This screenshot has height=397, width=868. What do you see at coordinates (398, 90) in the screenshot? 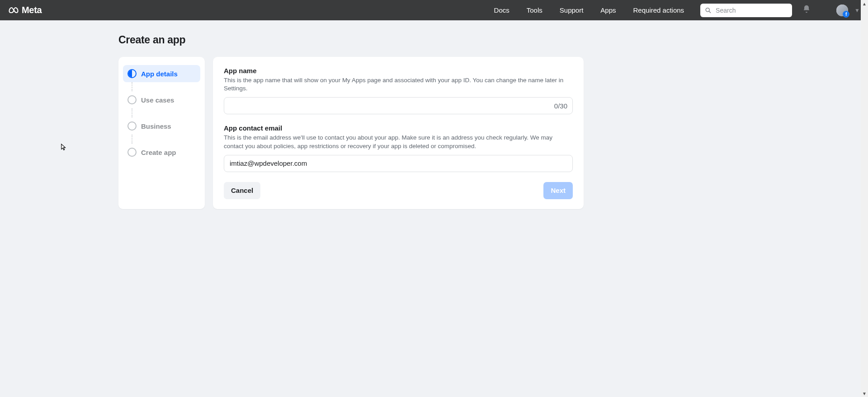
I see `field-app-name: App name This is the app name that will …` at bounding box center [398, 90].